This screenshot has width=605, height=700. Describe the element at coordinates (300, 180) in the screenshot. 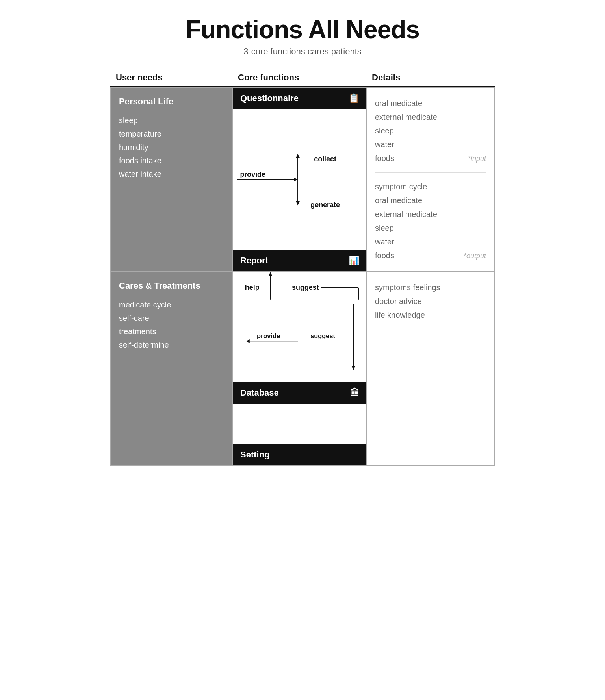

I see `core-functions-diagram-top: Questionnaire 📋 provide` at that location.